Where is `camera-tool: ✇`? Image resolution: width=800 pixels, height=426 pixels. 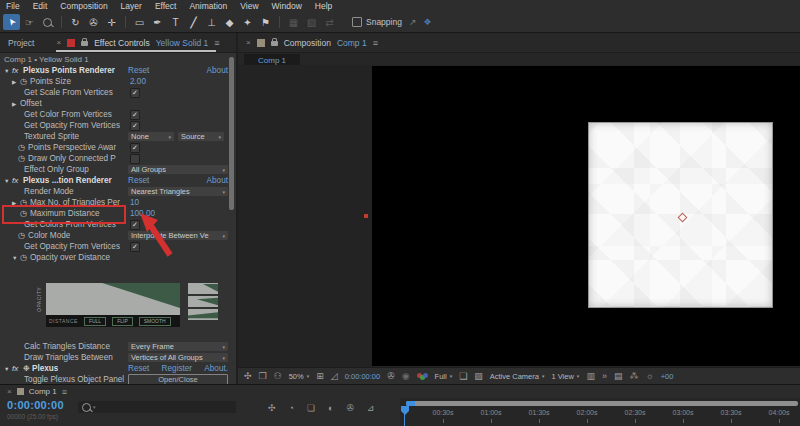 camera-tool: ✇ is located at coordinates (94, 22).